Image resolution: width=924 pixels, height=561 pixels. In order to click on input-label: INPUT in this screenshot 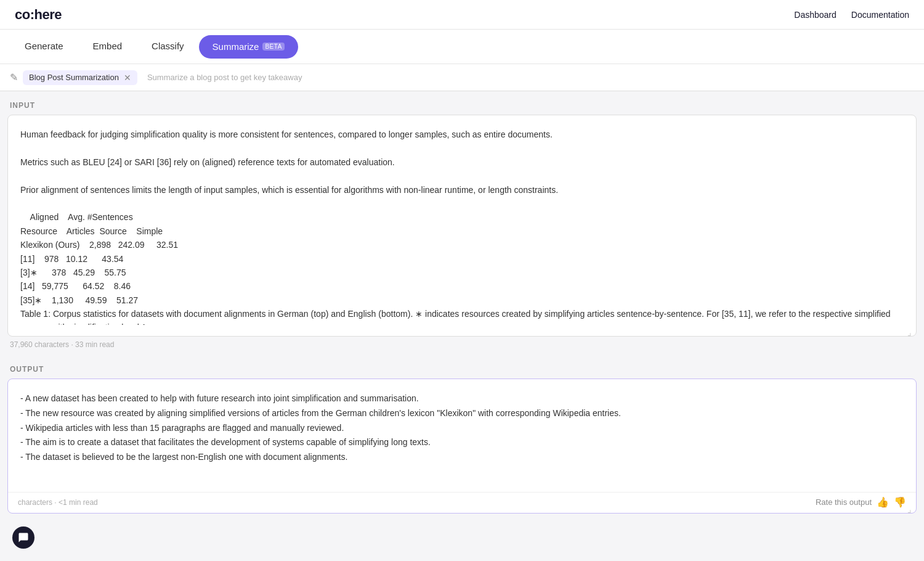, I will do `click(462, 103)`.